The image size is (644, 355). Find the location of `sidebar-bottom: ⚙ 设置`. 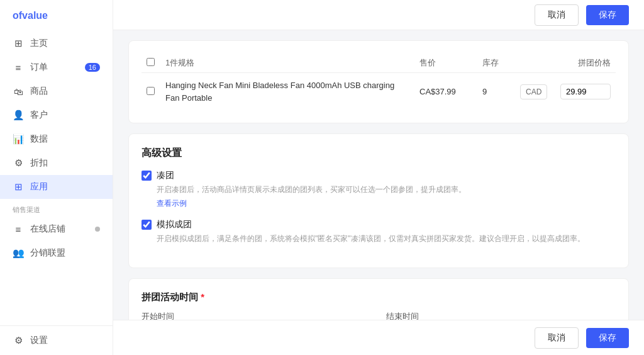

sidebar-bottom: ⚙ 设置 is located at coordinates (57, 340).